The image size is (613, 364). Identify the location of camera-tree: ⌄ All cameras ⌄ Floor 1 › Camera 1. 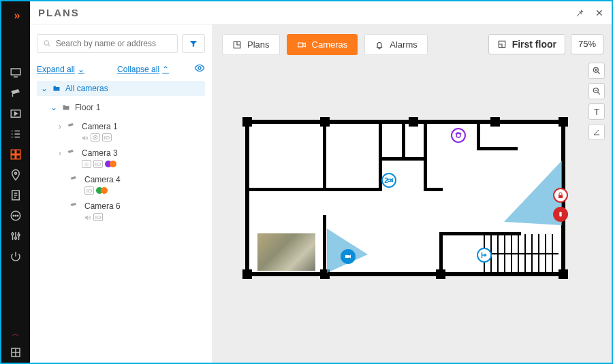
(121, 151).